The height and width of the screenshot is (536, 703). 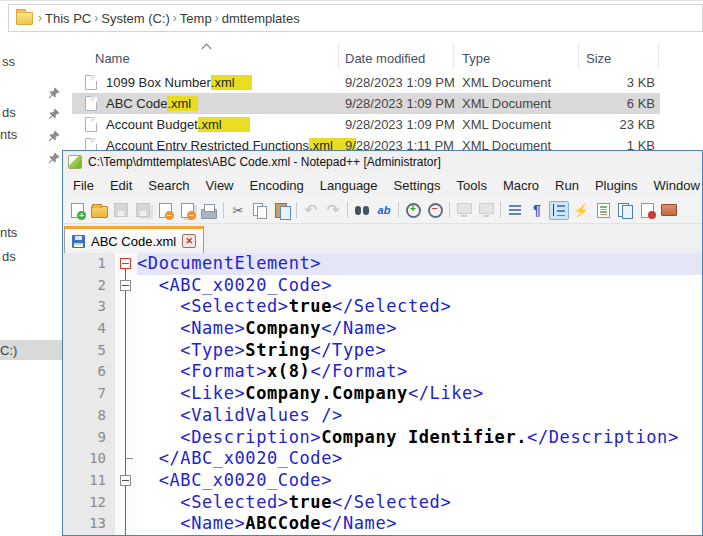 I want to click on code-line: <DocumentElement>, so click(x=420, y=264).